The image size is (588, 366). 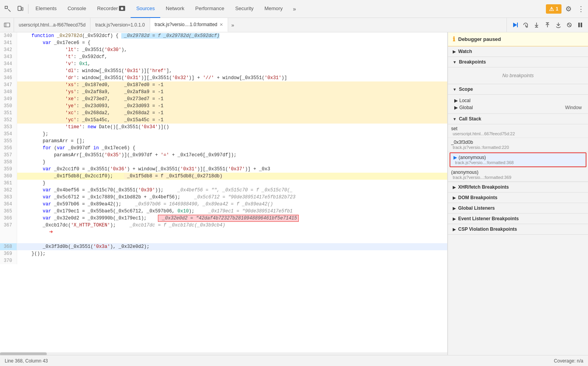 What do you see at coordinates (518, 175) in the screenshot?
I see `callstack-item-anonymous-2: (anonymous) track.js?versio...:formatted…` at bounding box center [518, 175].